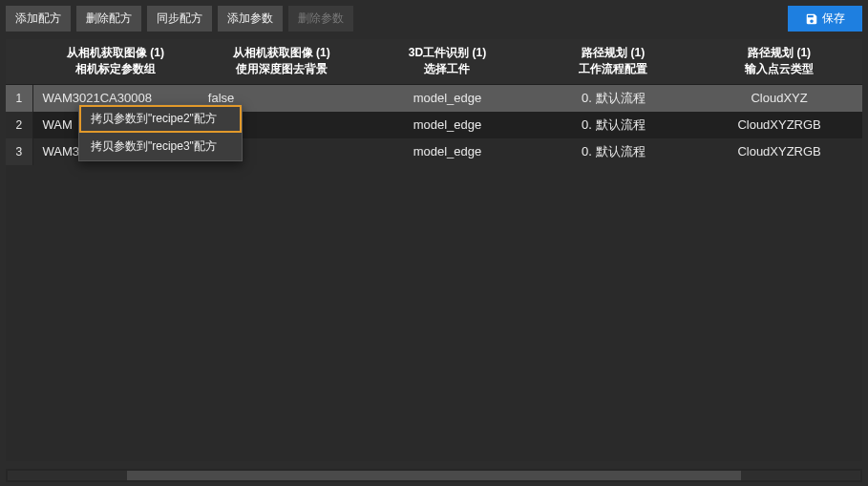  I want to click on table-header-row: 从相机获取图像 (1) 相机标定参数组 从相机获取图像 (1) 使用深度图去背景…, so click(434, 61).